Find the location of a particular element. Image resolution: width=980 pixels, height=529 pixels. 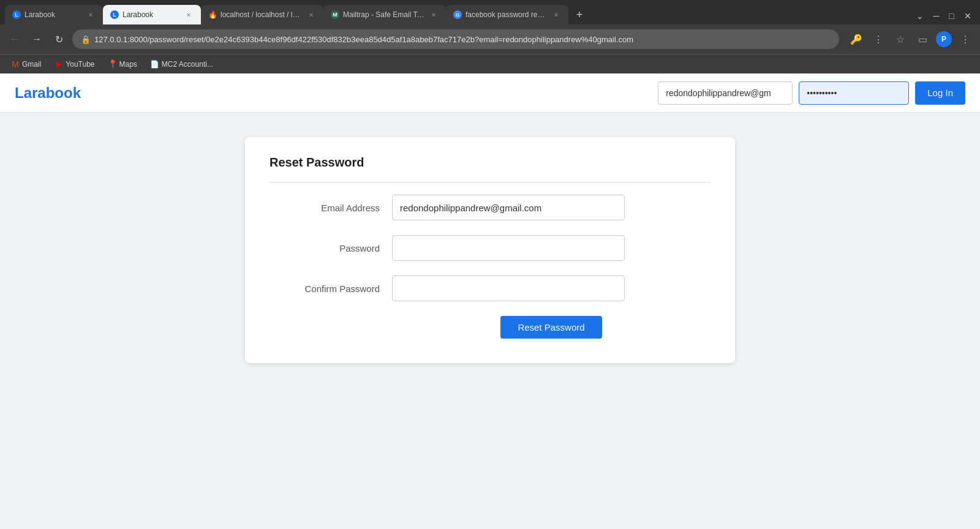

password-label: Password is located at coordinates (325, 249).